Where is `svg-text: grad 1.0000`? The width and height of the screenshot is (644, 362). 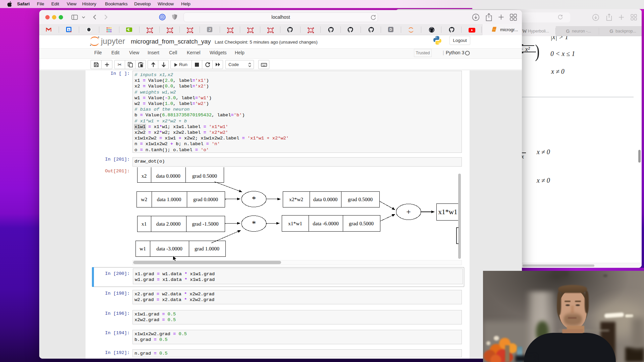
svg-text: grad 1.0000 is located at coordinates (207, 249).